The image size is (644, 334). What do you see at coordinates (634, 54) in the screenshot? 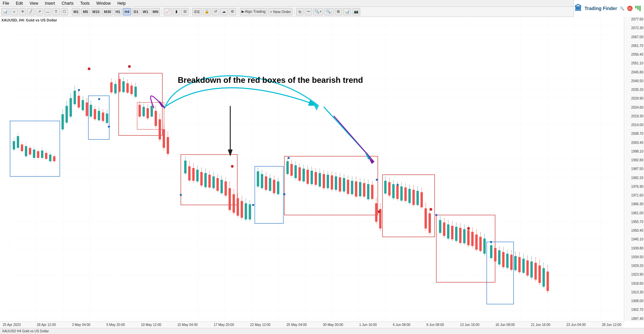
I see `price-level: 2056.40` at bounding box center [634, 54].